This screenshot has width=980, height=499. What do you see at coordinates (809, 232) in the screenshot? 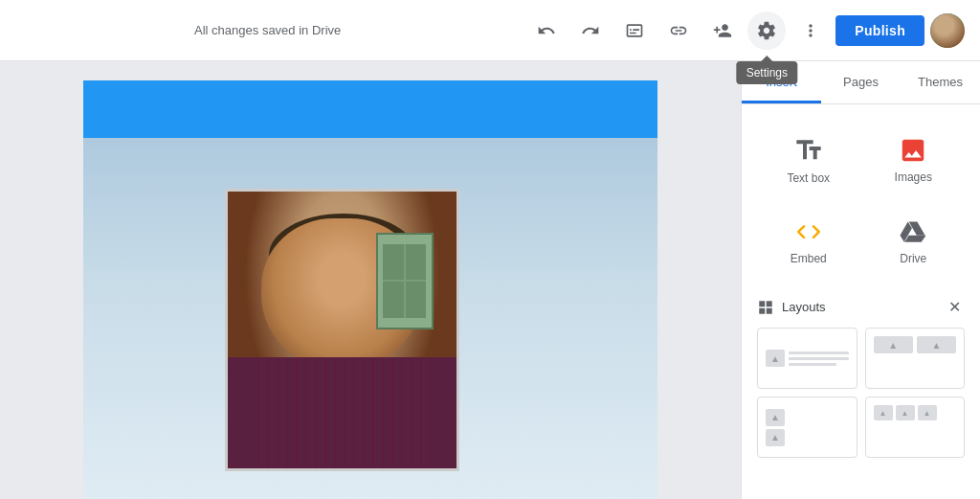
I see `embed-icon` at bounding box center [809, 232].